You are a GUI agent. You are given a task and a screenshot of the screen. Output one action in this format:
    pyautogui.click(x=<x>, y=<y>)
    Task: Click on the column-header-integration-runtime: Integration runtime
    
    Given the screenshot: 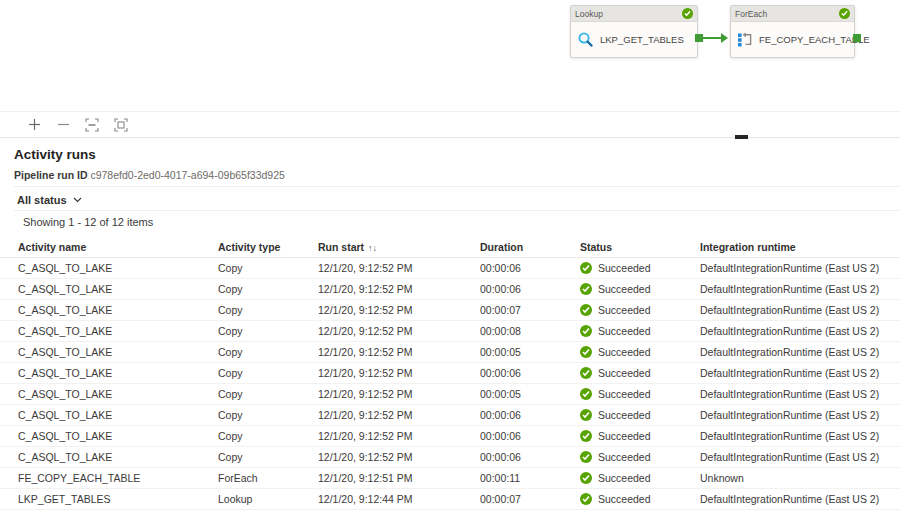 What is the action you would take?
    pyautogui.click(x=800, y=247)
    